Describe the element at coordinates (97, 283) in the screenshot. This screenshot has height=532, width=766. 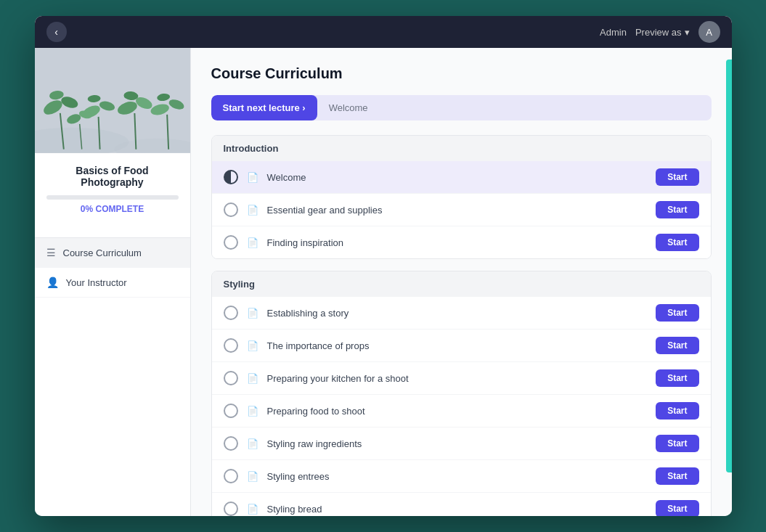
I see `sidebar-instructor-label: Your Instructor` at that location.